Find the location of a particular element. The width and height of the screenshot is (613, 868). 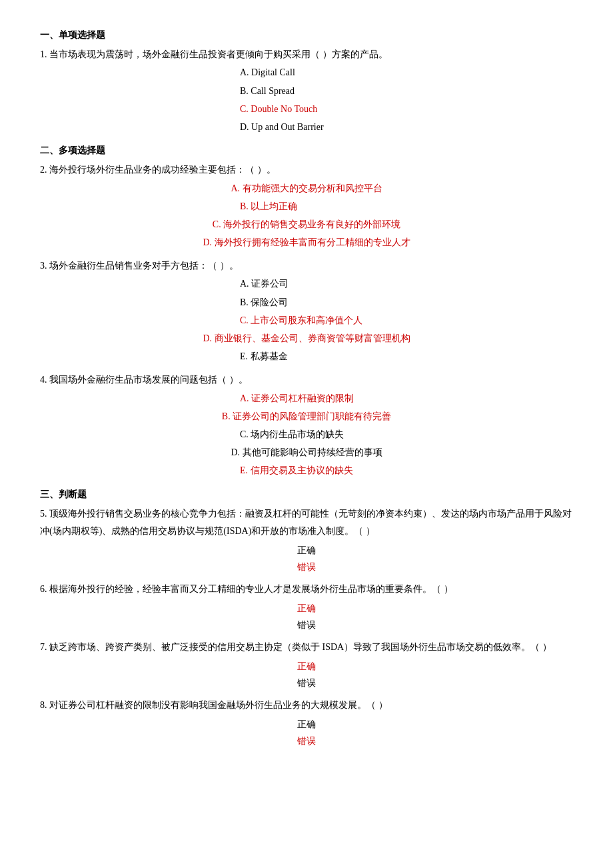

q2-option-d: D. 海外投行拥有经验丰富而有分工精细的专业人才 is located at coordinates (306, 243).